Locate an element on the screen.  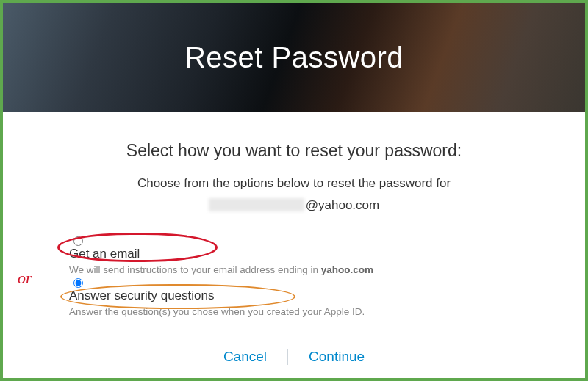
dialog-title: Reset Password is located at coordinates (294, 57).